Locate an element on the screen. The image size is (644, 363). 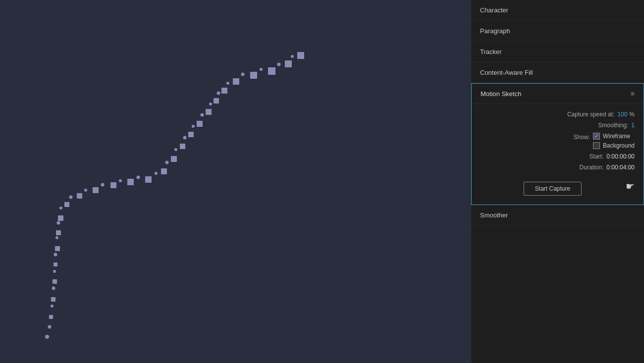
bottom-spacer is located at coordinates (558, 294).